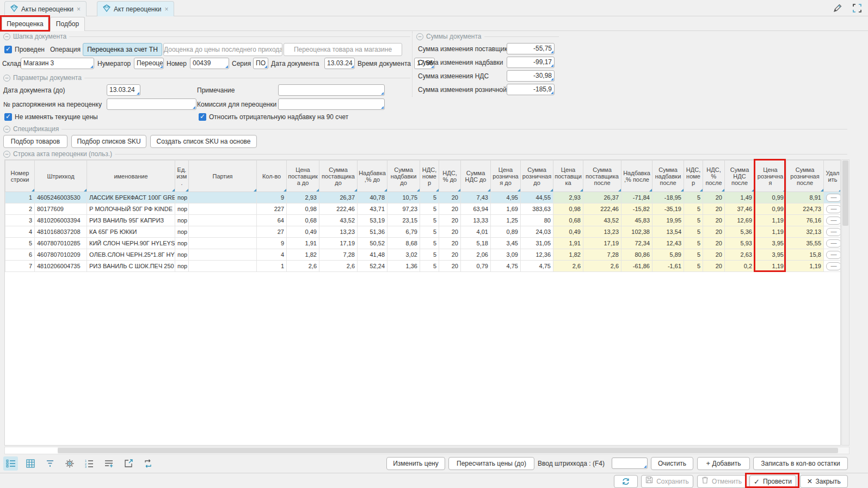 The height and width of the screenshot is (488, 868). Describe the element at coordinates (630, 464) in the screenshot. I see `barcode-input` at that location.